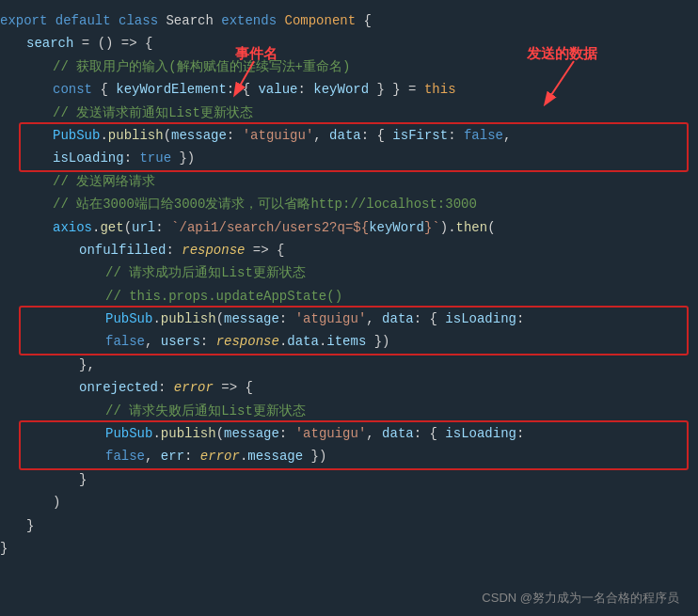  What do you see at coordinates (349, 387) in the screenshot?
I see `code-line: onrejected: error => {` at bounding box center [349, 387].